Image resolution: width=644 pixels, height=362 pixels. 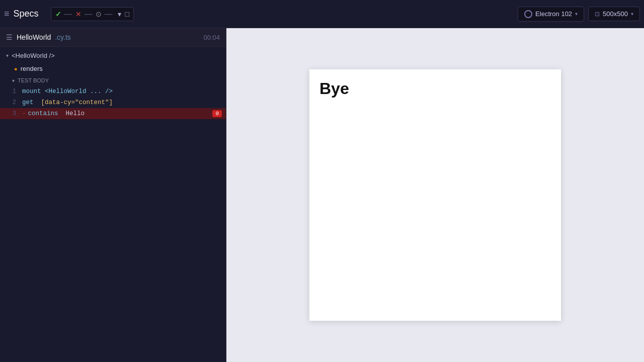 I want to click on preview-text: Bye, so click(x=435, y=88).